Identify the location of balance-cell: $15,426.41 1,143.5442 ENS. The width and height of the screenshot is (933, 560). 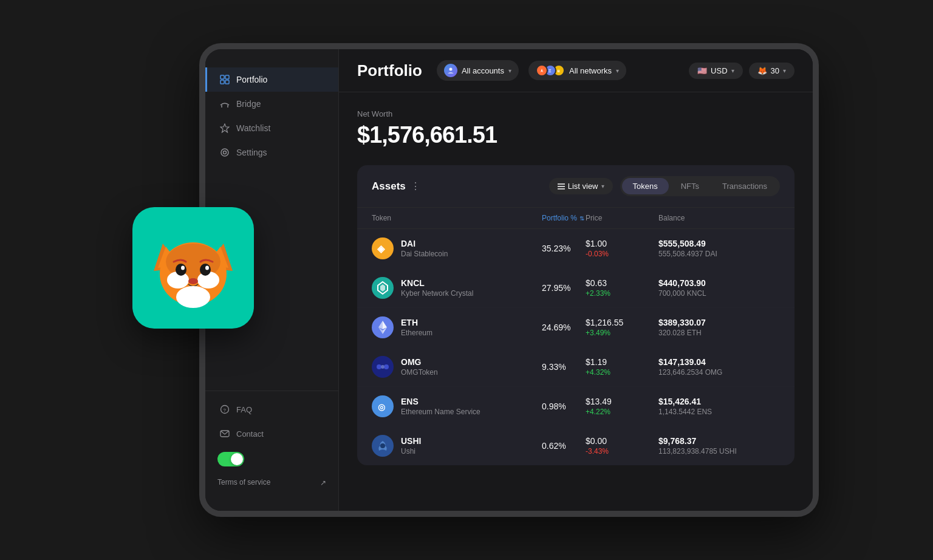
(719, 406).